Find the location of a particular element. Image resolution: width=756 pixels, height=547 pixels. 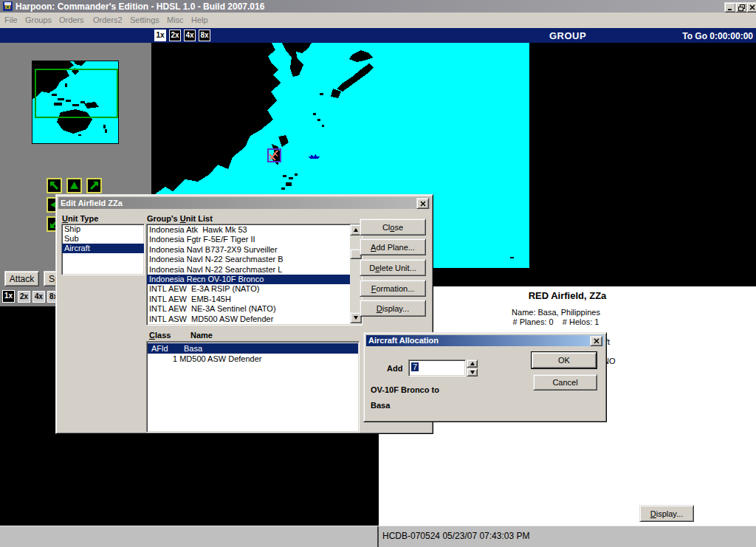

spinner-down-button is located at coordinates (472, 372).